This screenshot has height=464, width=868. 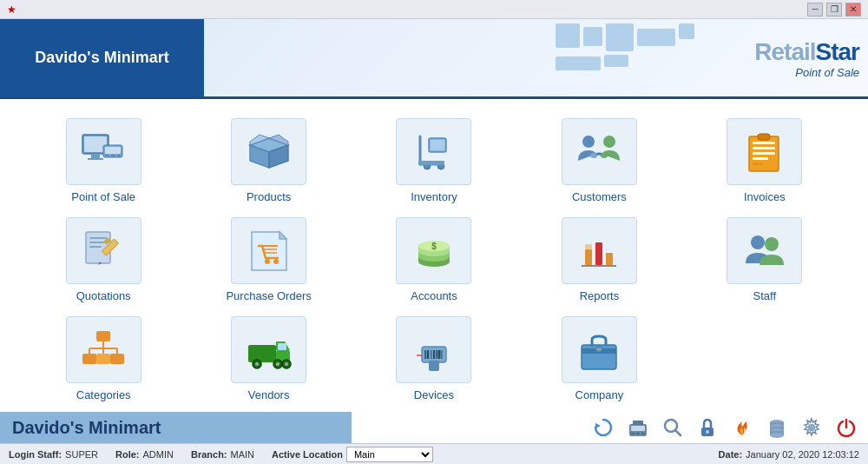 What do you see at coordinates (103, 161) in the screenshot?
I see `module-pos: Point of Sale` at bounding box center [103, 161].